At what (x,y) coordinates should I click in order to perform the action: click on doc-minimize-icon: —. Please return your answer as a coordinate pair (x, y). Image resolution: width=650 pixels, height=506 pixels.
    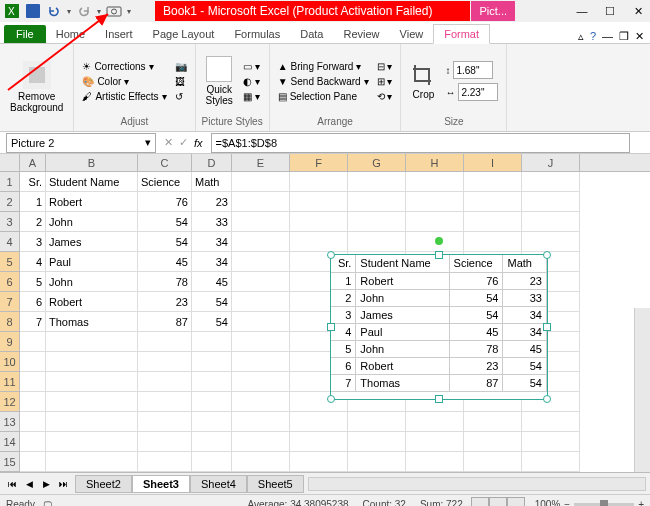
    Looking at the image, I should click on (608, 36).